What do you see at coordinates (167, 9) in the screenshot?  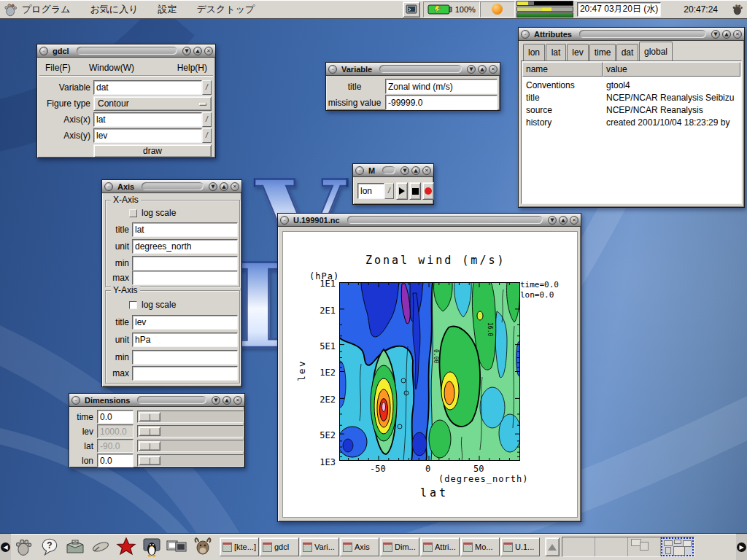 I see `menu-settings: 設定` at bounding box center [167, 9].